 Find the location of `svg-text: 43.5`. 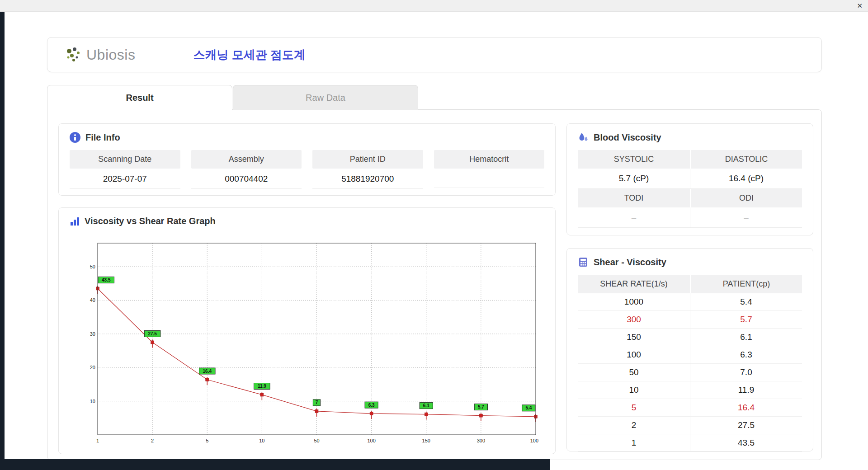

svg-text: 43.5 is located at coordinates (106, 280).